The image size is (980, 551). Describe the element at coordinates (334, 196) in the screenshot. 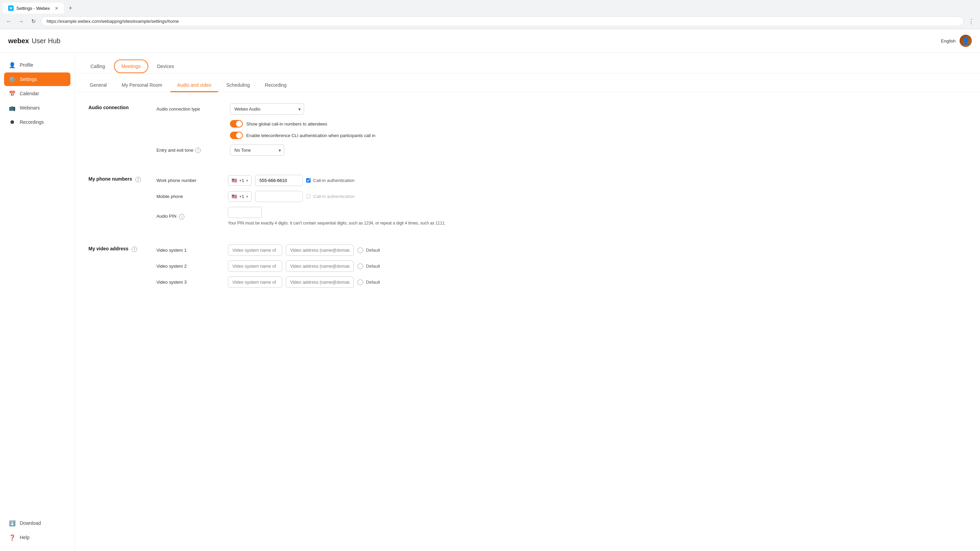

I see `mobile-phone-auth-label: Call-in authentication` at that location.